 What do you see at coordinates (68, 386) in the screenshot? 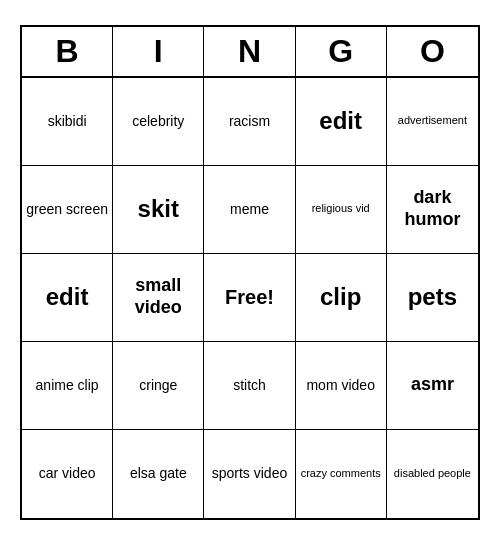
I see `bingo-cell: anime clip` at bounding box center [68, 386].